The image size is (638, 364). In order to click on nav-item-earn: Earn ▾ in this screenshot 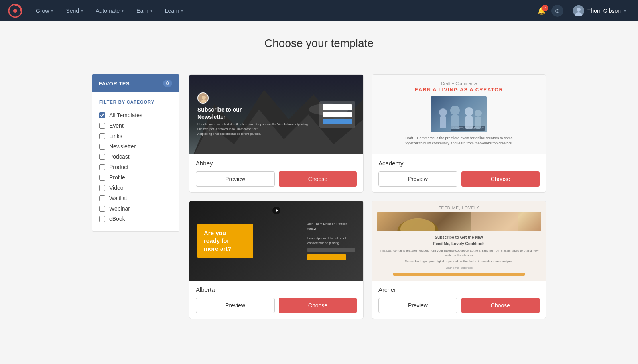, I will do `click(144, 11)`.